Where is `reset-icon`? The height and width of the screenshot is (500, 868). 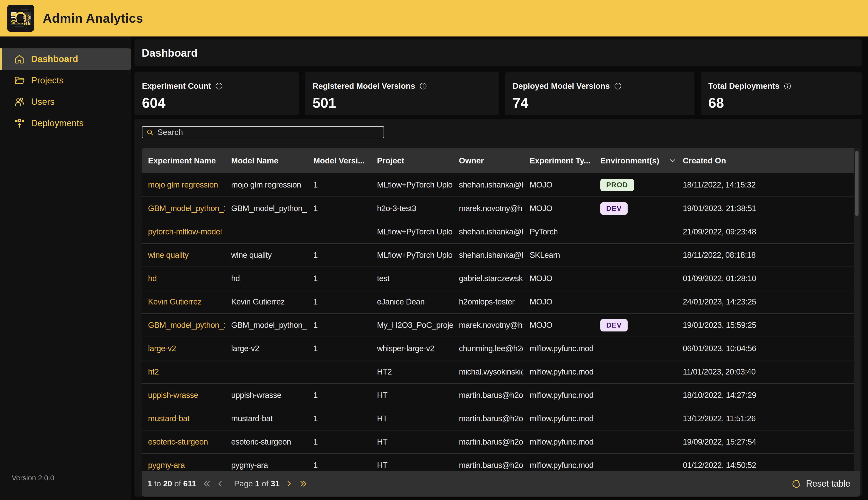 reset-icon is located at coordinates (796, 484).